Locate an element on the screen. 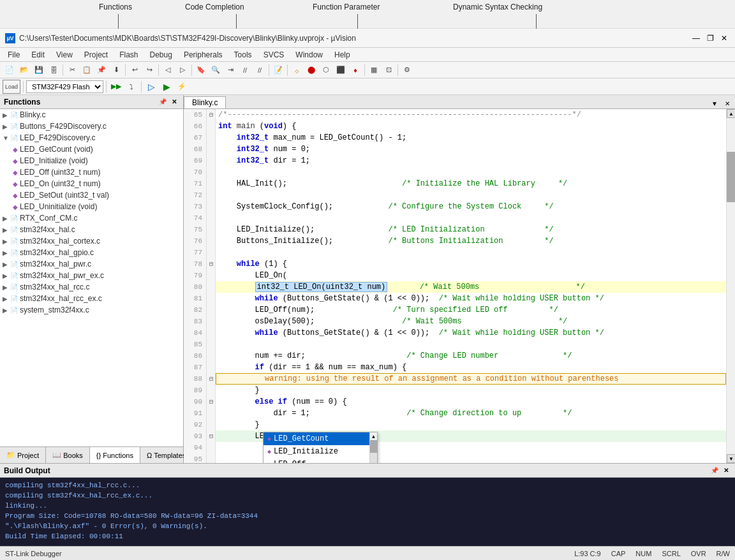 The image size is (735, 560). code-vertical-scrollbar: ▲ ▼ is located at coordinates (731, 286).